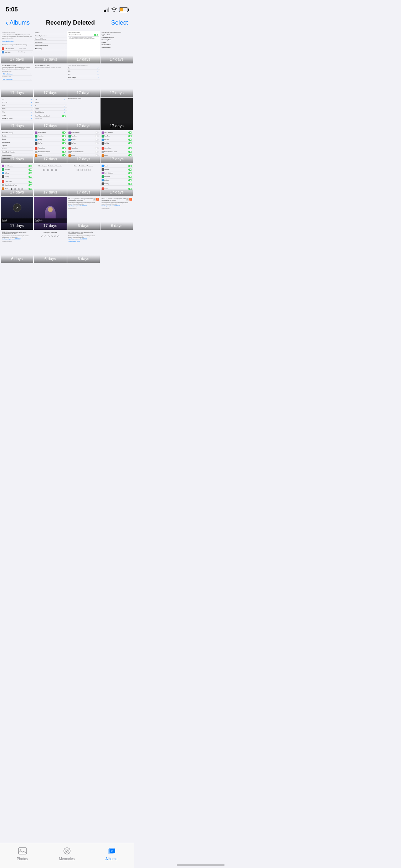 The image size is (401, 868). What do you see at coordinates (117, 247) in the screenshot?
I see `photo-cell` at bounding box center [117, 247].